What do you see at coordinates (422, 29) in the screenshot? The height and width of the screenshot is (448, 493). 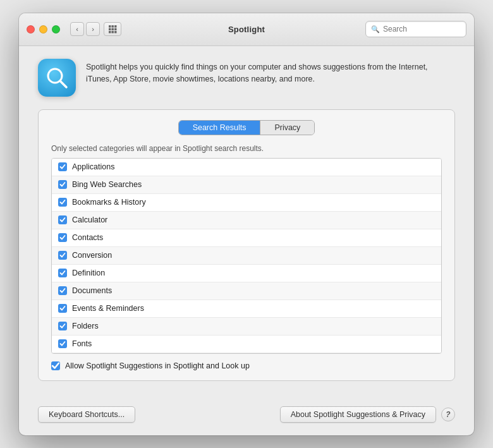 I see `search-input` at bounding box center [422, 29].